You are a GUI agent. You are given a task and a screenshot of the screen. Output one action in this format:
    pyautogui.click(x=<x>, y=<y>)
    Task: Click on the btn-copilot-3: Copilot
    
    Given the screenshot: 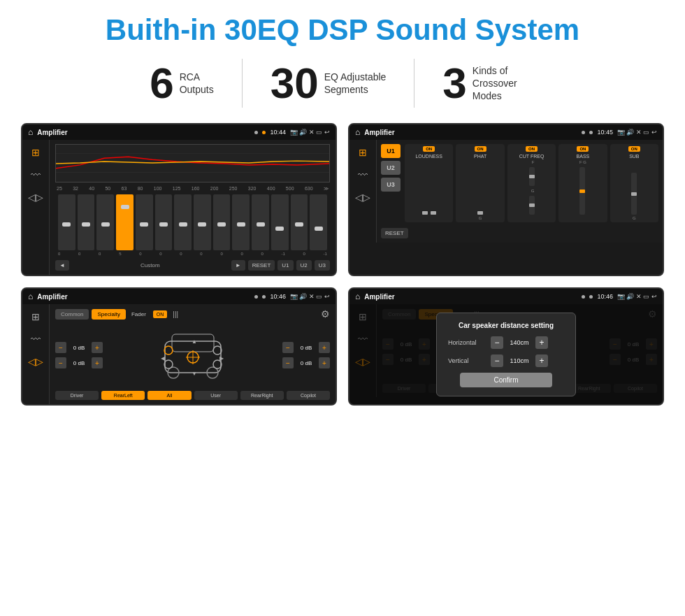 What is the action you would take?
    pyautogui.click(x=308, y=396)
    